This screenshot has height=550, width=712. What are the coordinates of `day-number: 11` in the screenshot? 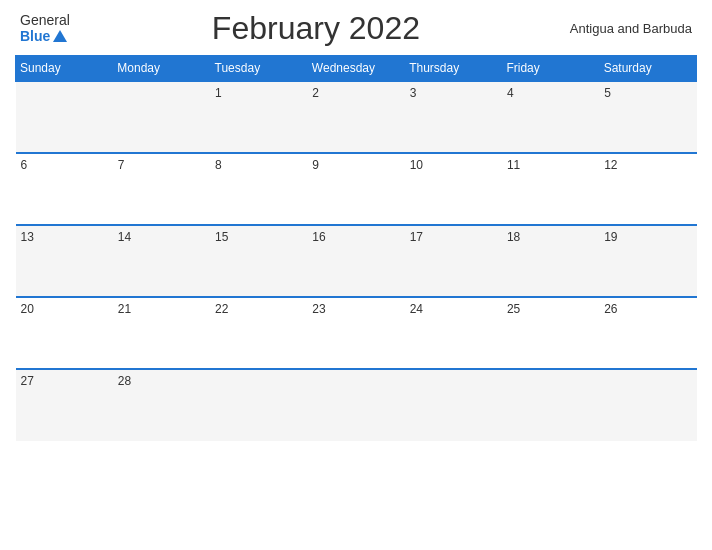 It's located at (514, 165).